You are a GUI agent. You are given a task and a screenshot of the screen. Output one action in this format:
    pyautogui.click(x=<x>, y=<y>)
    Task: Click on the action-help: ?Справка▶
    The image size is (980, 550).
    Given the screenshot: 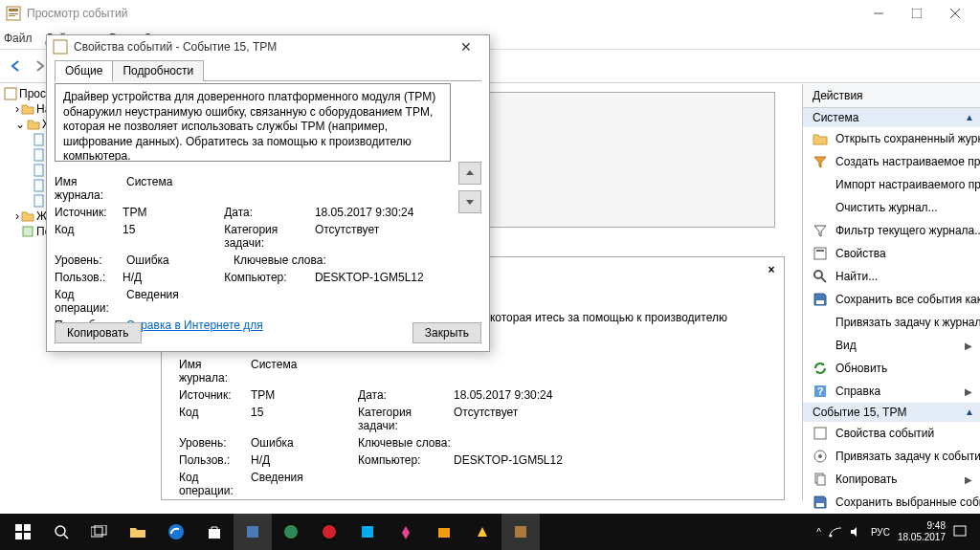 What is the action you would take?
    pyautogui.click(x=892, y=391)
    